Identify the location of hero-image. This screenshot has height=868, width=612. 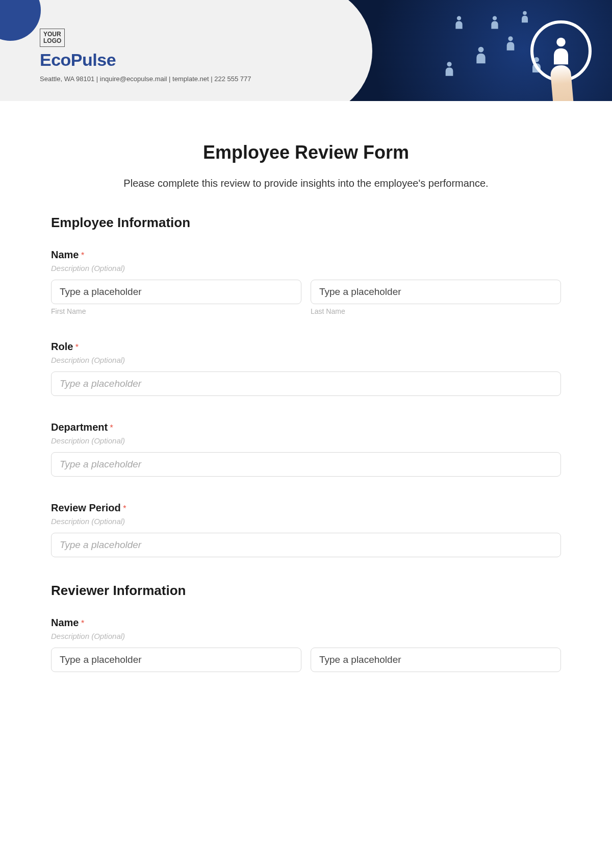
(464, 51).